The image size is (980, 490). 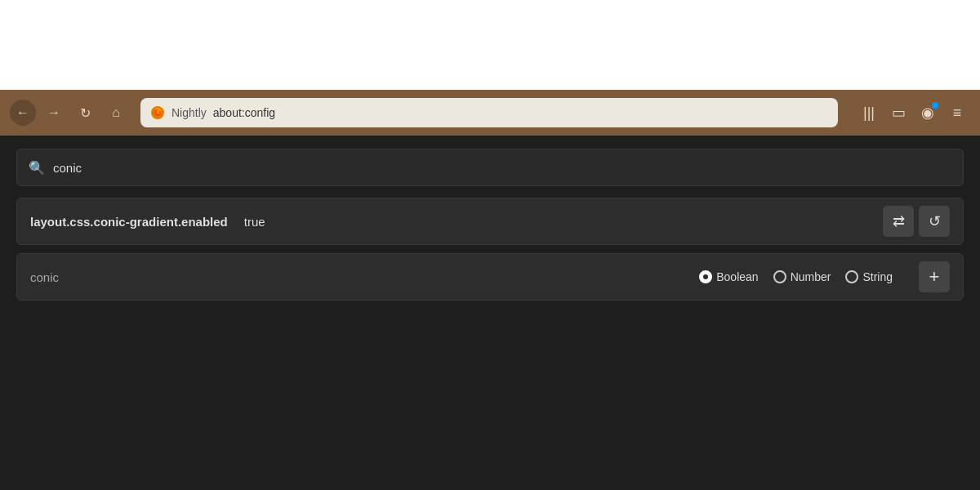 What do you see at coordinates (244, 113) in the screenshot?
I see `address-url: about:config` at bounding box center [244, 113].